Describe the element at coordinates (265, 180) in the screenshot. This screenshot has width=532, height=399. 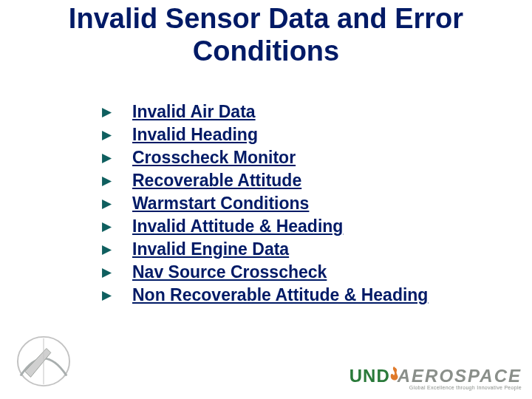
I see `list-item: ▶ Recoverable Attitude` at that location.